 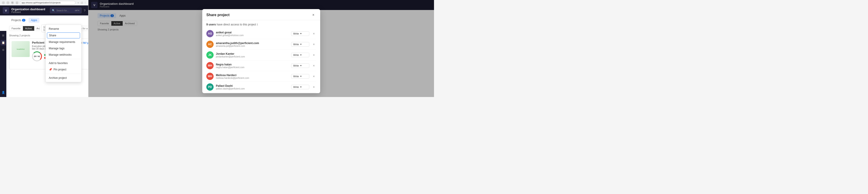 I want to click on search-placeholder-left: Search for..., so click(x=63, y=11).